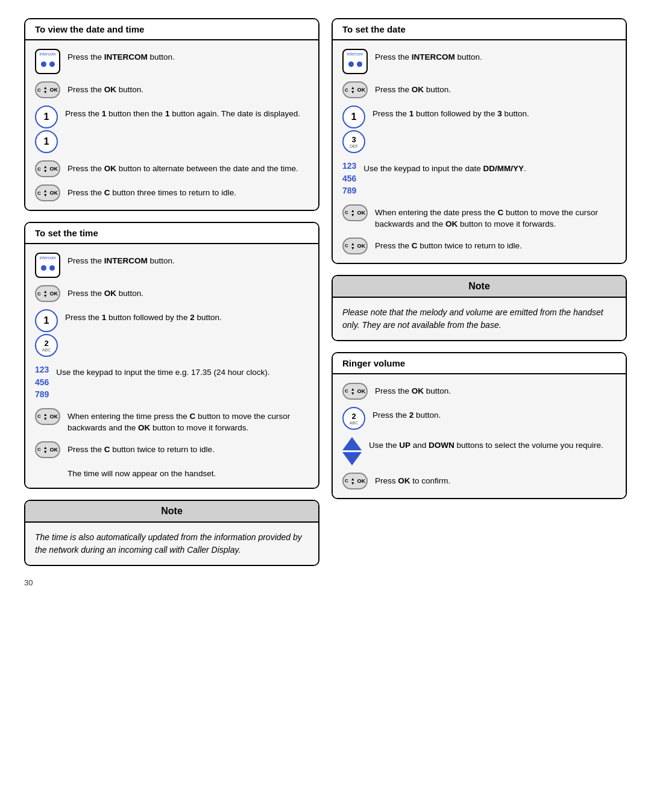 The height and width of the screenshot is (812, 651). I want to click on up-arrow-icon, so click(352, 444).